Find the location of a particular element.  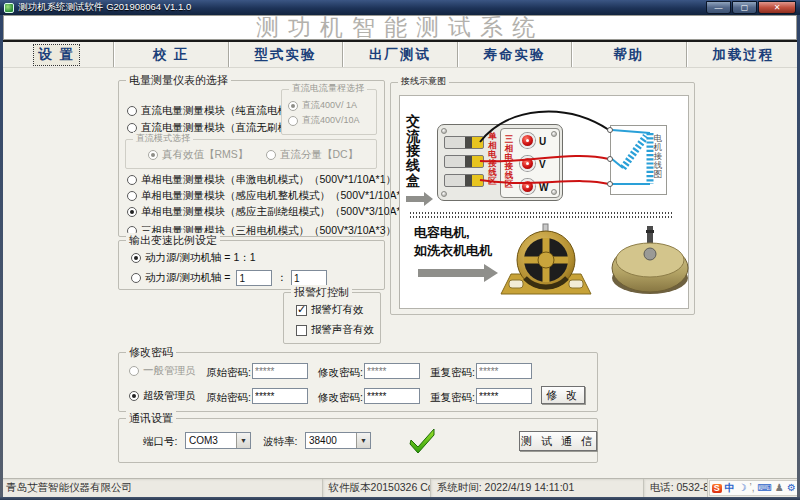

minimize-button: — is located at coordinates (718, 8).